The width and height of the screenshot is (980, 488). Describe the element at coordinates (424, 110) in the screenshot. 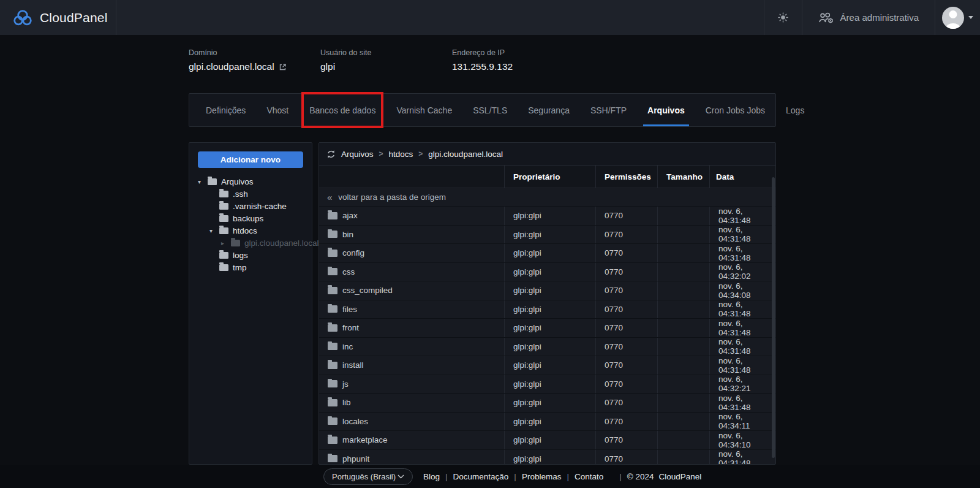

I see `tab-varnish-cache: Varnish Cache` at that location.